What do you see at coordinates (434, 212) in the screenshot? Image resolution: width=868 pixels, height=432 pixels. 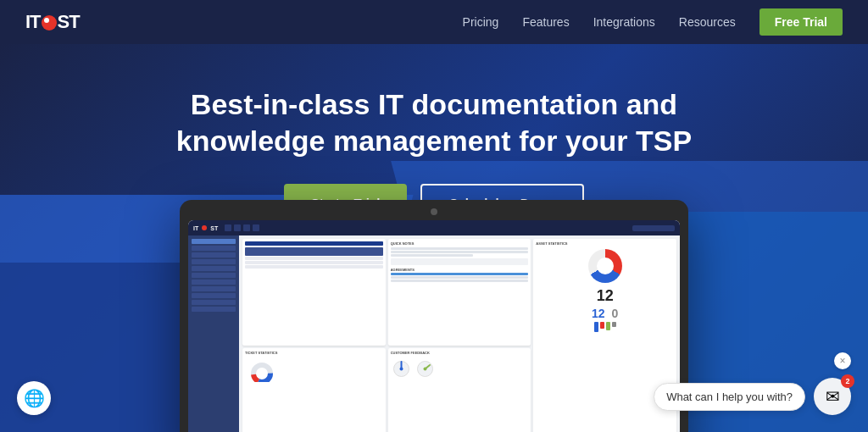 I see `laptop-camera` at bounding box center [434, 212].